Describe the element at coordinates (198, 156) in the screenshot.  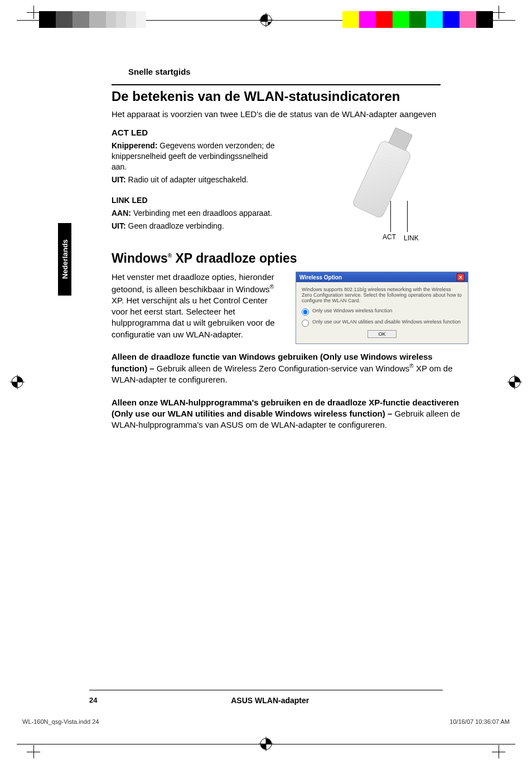
I see `act-blink-line: Knipperend: Gegevens worden verzonden; d…` at that location.